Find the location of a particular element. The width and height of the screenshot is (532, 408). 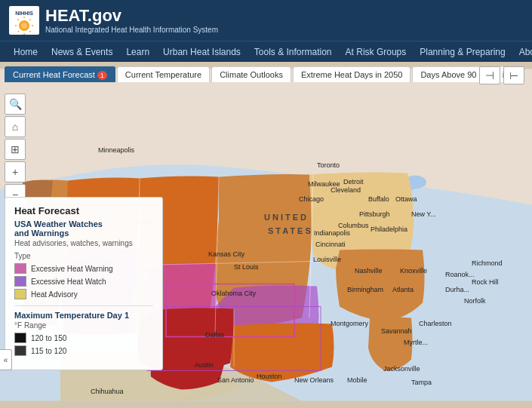

site-title: HEAT.gov is located at coordinates (131, 16).